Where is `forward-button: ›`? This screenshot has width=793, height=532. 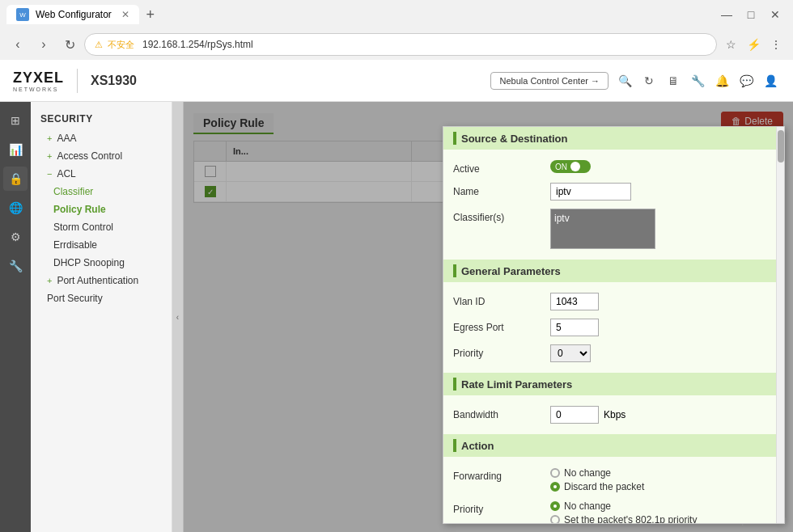
forward-button: › is located at coordinates (44, 44).